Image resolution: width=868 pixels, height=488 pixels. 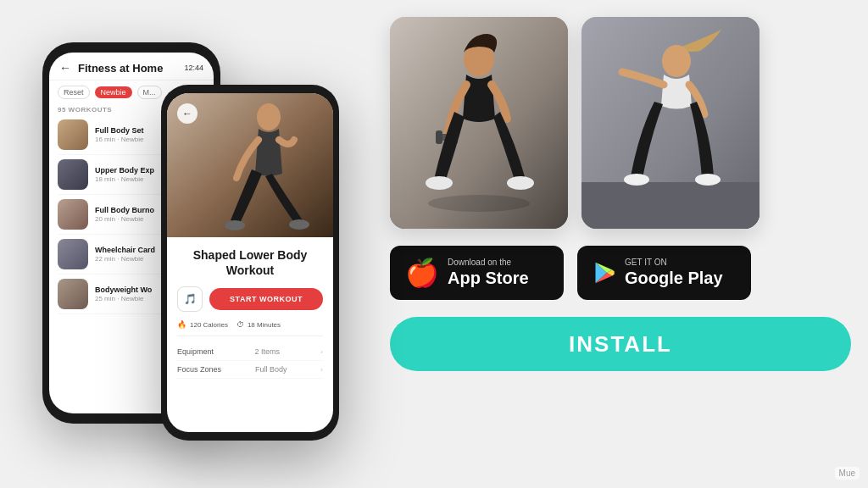 What do you see at coordinates (190, 299) in the screenshot?
I see `music-button: 🎵` at bounding box center [190, 299].